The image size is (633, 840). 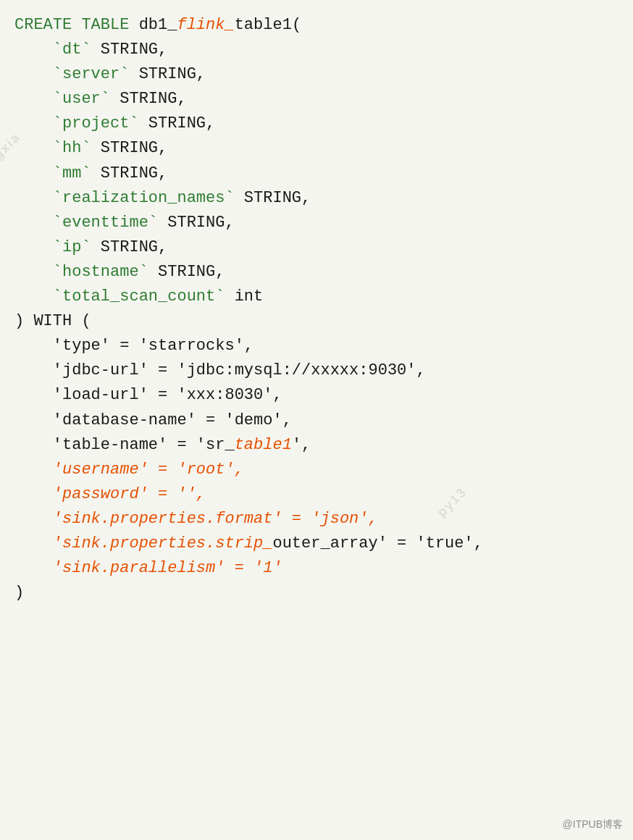 What do you see at coordinates (316, 198) in the screenshot?
I see `line-realization: `realization_names` STRING,` at bounding box center [316, 198].